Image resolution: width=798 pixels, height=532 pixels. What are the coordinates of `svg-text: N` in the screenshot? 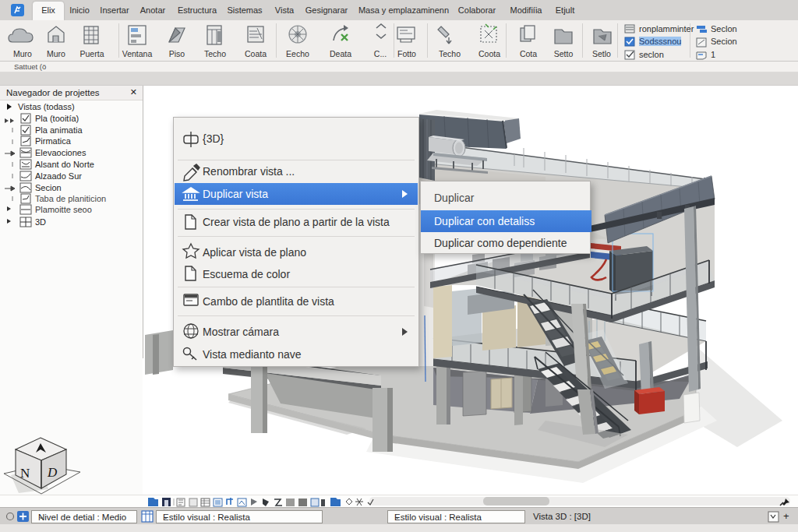 It's located at (25, 474).